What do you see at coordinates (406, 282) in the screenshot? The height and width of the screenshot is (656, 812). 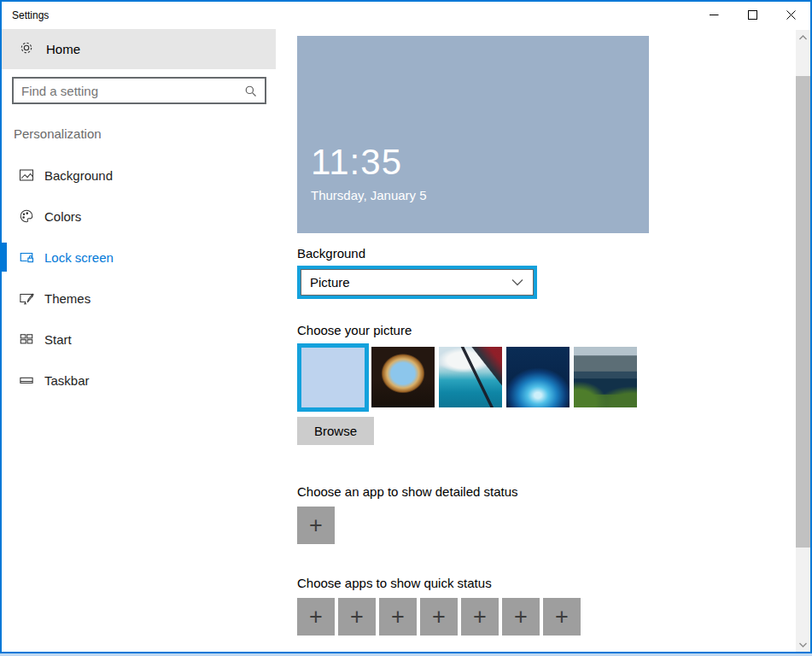 I see `dropdown-selected-value: Picture` at bounding box center [406, 282].